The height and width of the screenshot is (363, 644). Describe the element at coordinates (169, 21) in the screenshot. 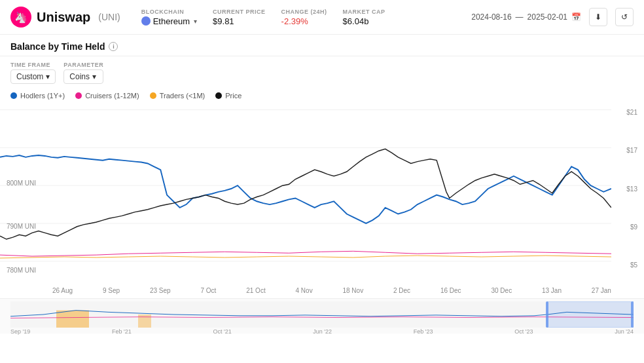

I see `blockchain-value: Ethereum ▾` at that location.